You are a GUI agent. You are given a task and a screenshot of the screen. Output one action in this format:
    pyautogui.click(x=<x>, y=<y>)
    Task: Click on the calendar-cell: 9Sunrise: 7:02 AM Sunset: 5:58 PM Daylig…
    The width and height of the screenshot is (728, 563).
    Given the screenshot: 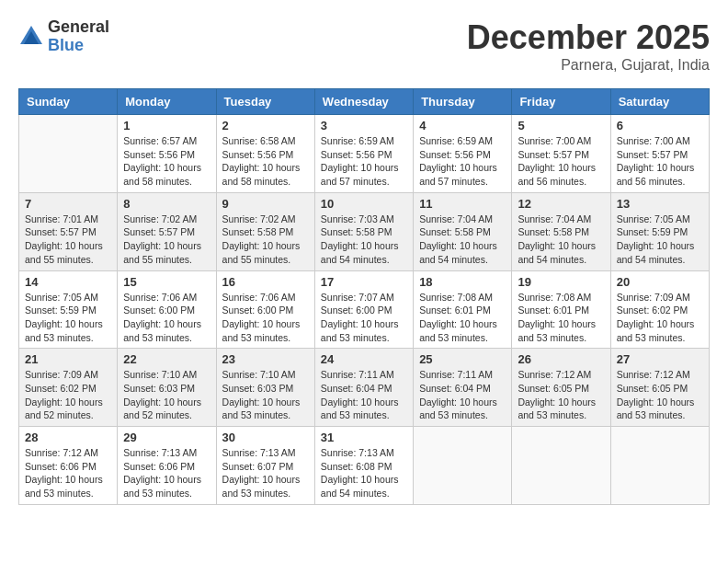 What is the action you would take?
    pyautogui.click(x=265, y=232)
    